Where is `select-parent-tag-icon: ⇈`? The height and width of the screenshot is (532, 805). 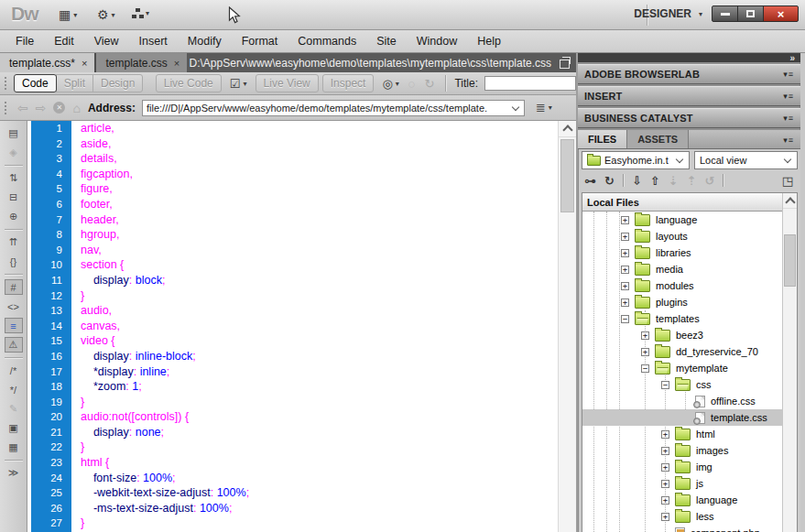 select-parent-tag-icon: ⇈ is located at coordinates (14, 242).